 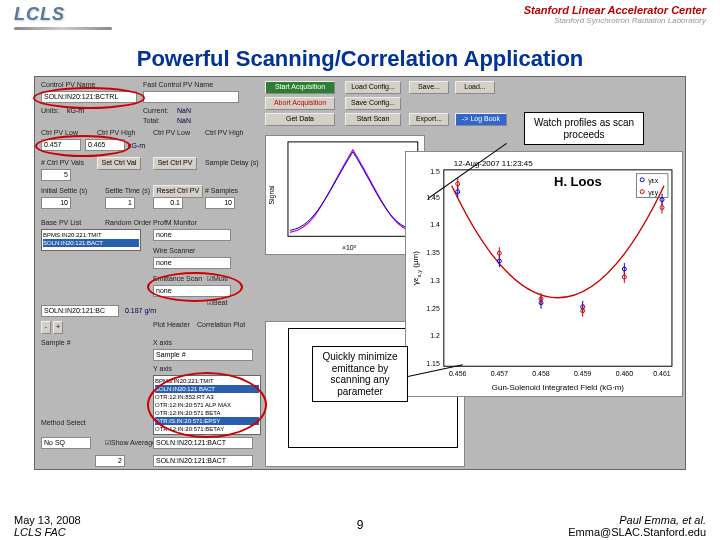 I want to click on label-units: Units:, so click(x=50, y=110).